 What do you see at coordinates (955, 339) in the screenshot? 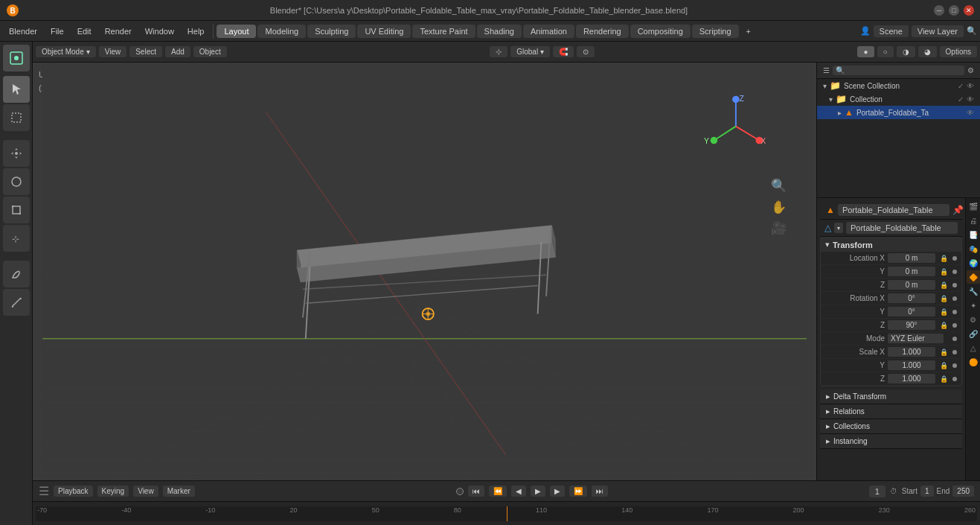
I see `mode-dot` at bounding box center [955, 339].